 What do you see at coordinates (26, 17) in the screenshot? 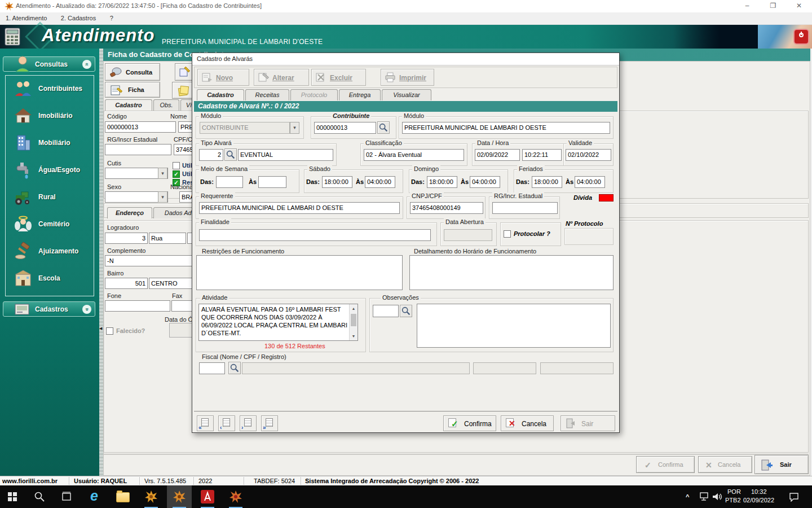
I see `menu-atendimento: 1. Atendimento` at bounding box center [26, 17].